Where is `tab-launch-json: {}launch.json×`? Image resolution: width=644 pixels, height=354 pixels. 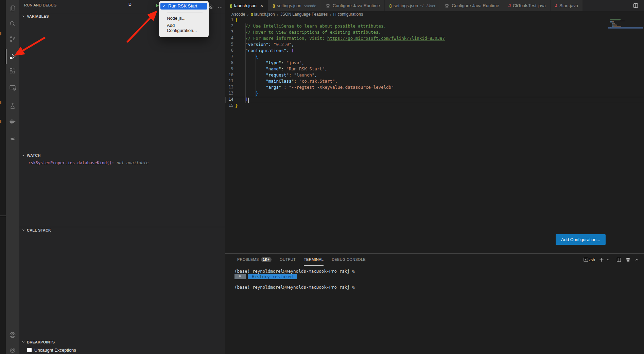
tab-launch-json: {}launch.json× is located at coordinates (247, 5).